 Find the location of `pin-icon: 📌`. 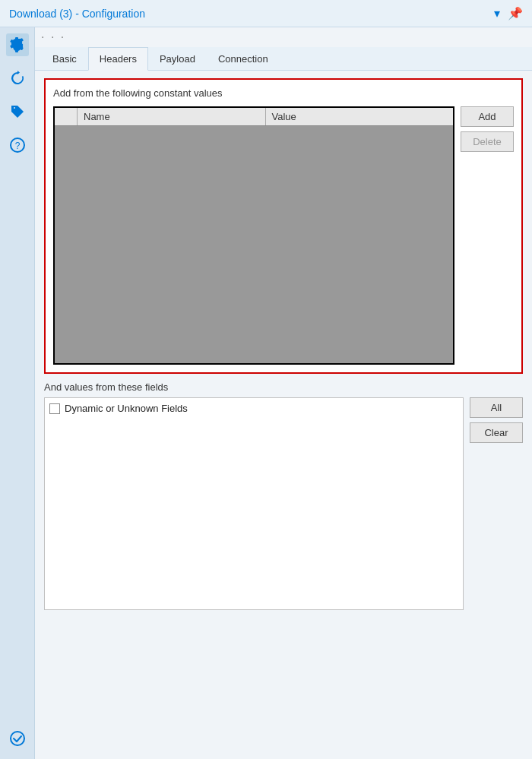

pin-icon: 📌 is located at coordinates (515, 14).